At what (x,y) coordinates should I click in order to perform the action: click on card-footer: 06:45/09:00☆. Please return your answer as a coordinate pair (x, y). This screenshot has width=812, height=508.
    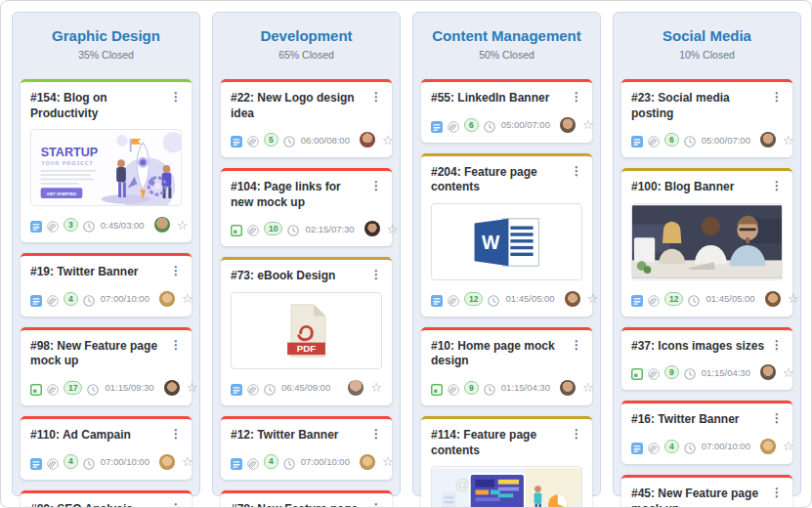
    Looking at the image, I should click on (307, 387).